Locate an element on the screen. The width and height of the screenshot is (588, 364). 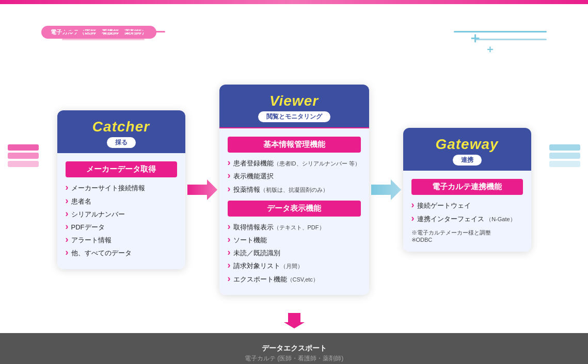
viewer-section1-items: 患者登録機能（患者ID、シリアルナンバー 等） 表示機能選択 投薬情報（初版は、… is located at coordinates (294, 176).